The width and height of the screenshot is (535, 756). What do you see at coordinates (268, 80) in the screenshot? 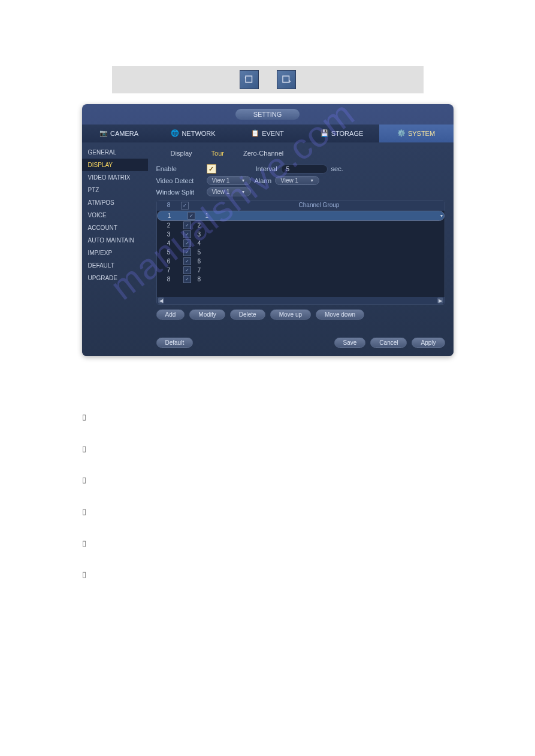
I see `toolbar-strip` at bounding box center [268, 80].